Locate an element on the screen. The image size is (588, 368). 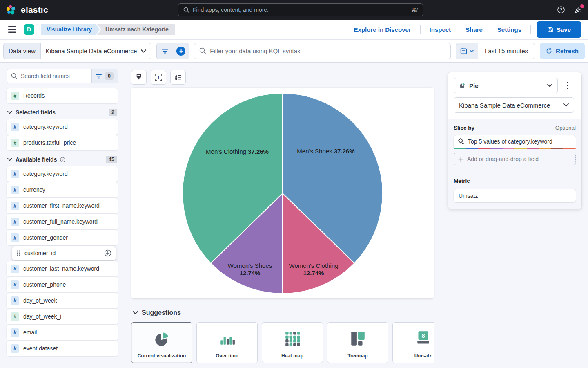
saved-query-filter-icon is located at coordinates (165, 51).